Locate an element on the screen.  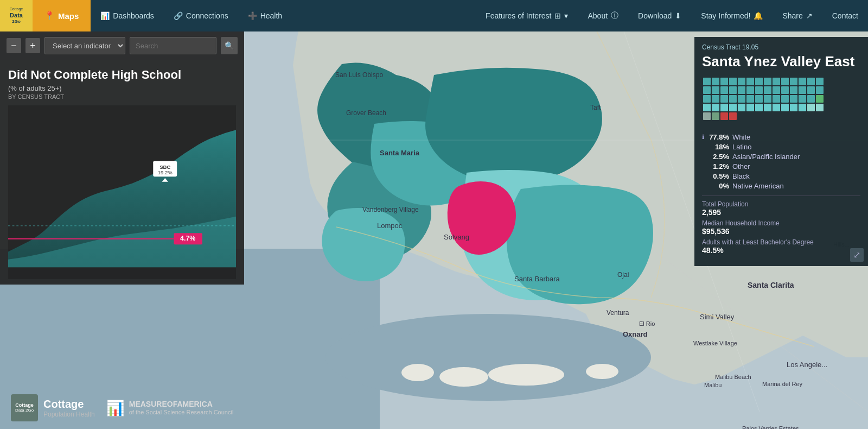
about-label: About is located at coordinates (598, 16).